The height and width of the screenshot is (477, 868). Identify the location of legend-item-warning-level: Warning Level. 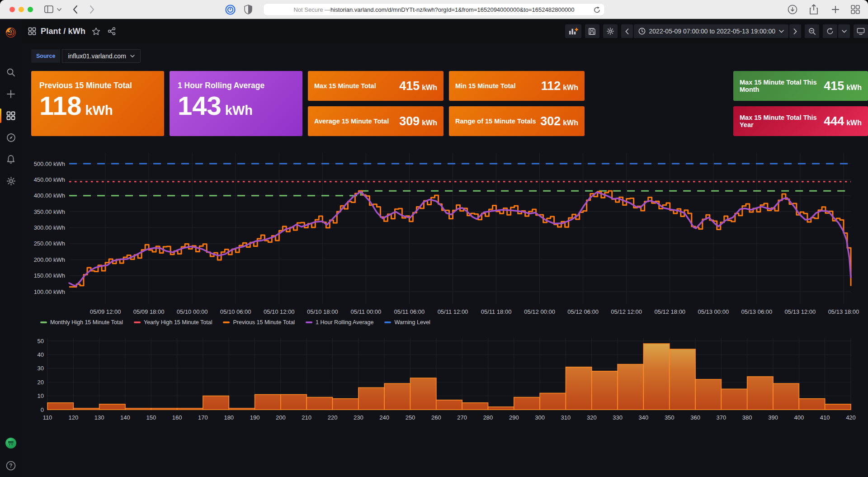
(407, 322).